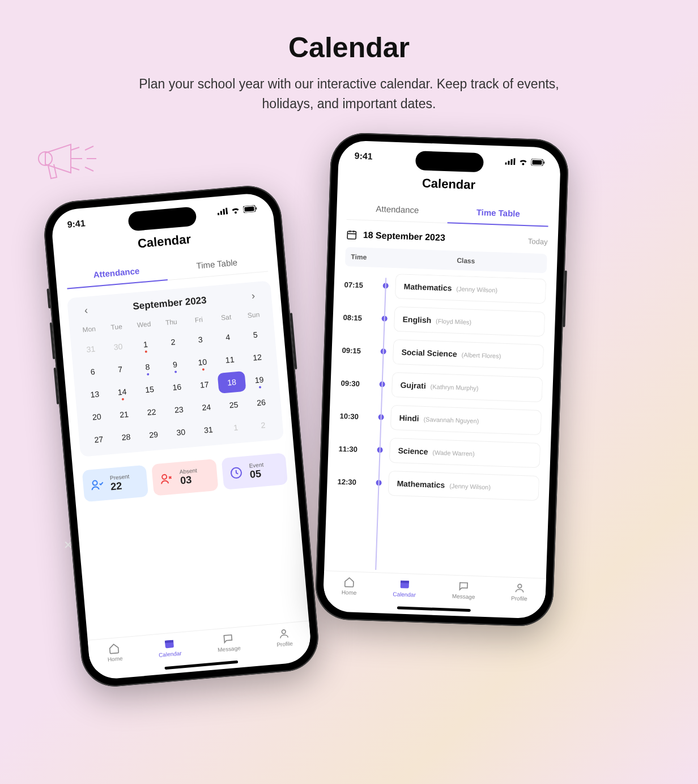 The image size is (698, 784). I want to click on class-card: Gujrati(Kathryn Murphy), so click(467, 387).